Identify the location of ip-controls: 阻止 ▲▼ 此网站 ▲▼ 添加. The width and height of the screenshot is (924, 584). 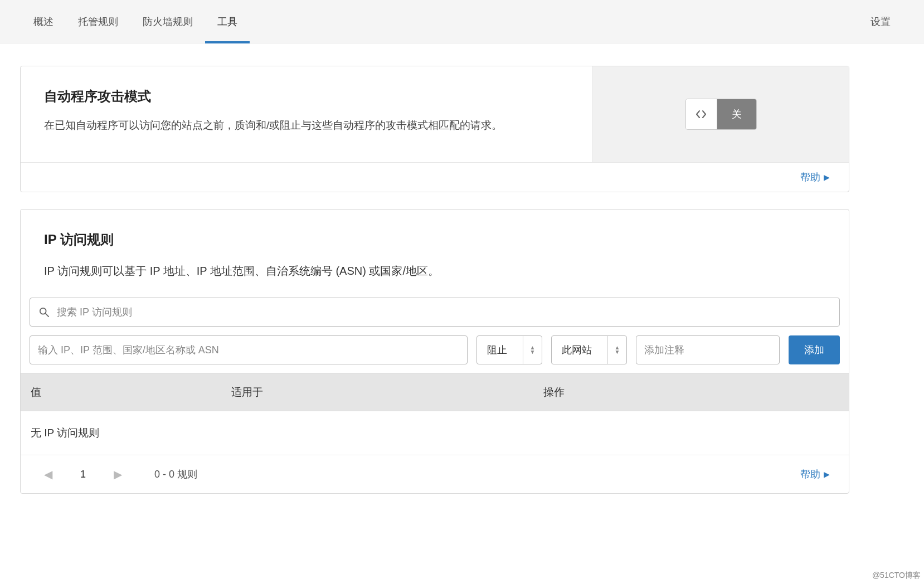
(435, 335).